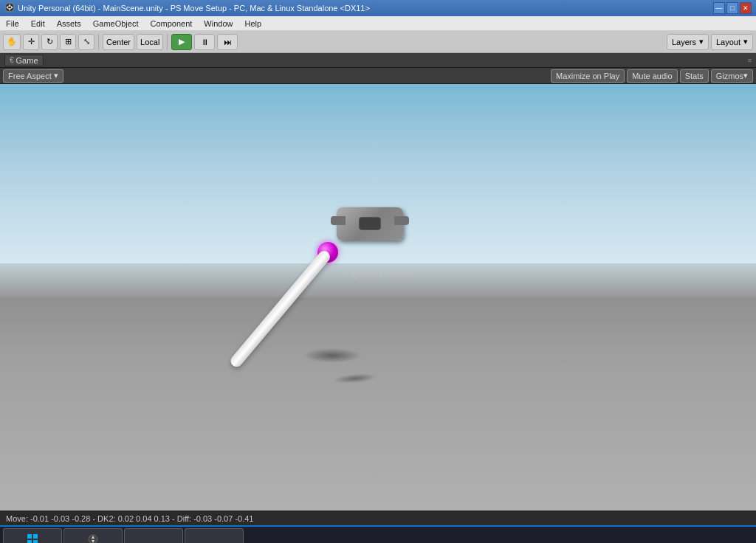 The width and height of the screenshot is (756, 543). Describe the element at coordinates (746, 75) in the screenshot. I see `gizmos-chevron-icon: ▾` at that location.